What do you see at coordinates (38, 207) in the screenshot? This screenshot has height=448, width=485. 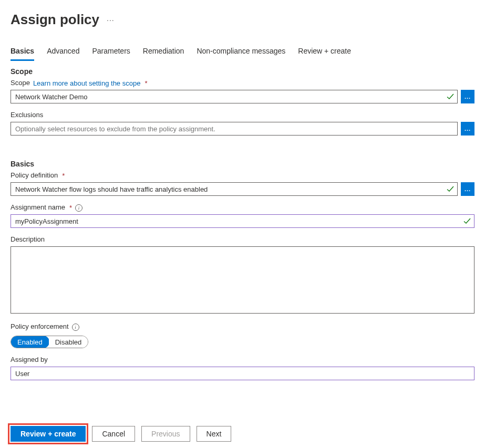 I see `assignment-name-label: Assignment name` at bounding box center [38, 207].